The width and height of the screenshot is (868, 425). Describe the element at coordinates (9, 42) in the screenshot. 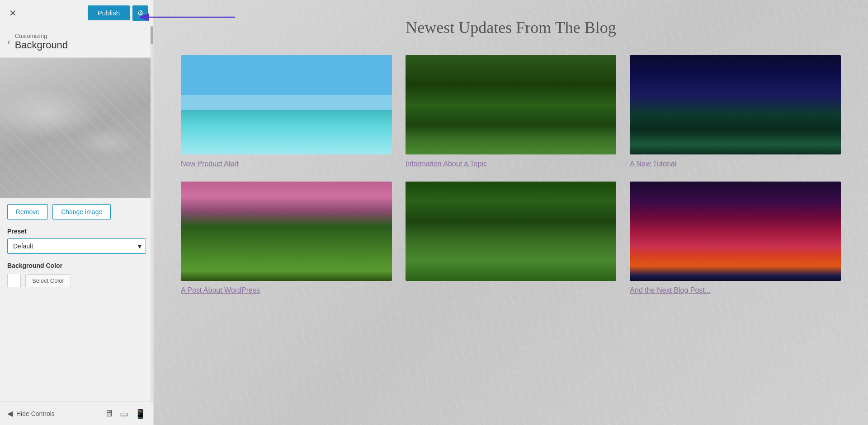

I see `back-button: ‹` at that location.